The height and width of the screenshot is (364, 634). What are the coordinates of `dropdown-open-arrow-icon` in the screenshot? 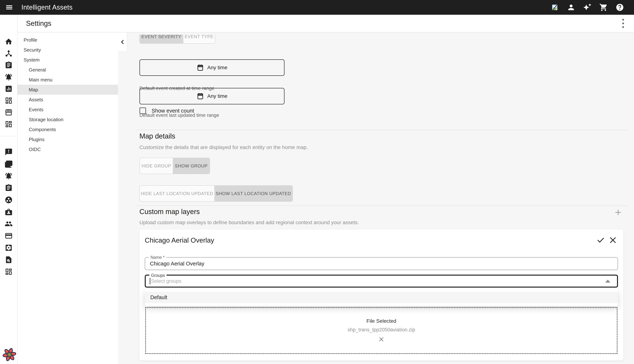 It's located at (608, 281).